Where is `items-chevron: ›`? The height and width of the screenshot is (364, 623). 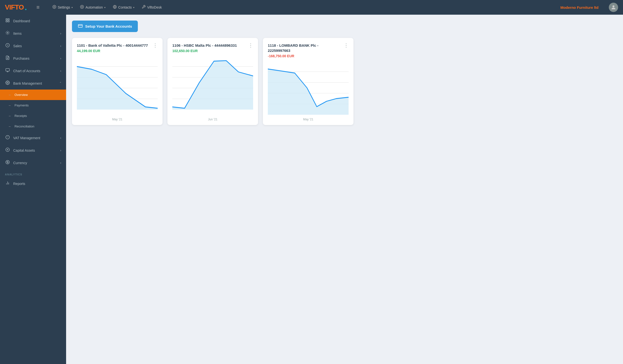 items-chevron: › is located at coordinates (61, 34).